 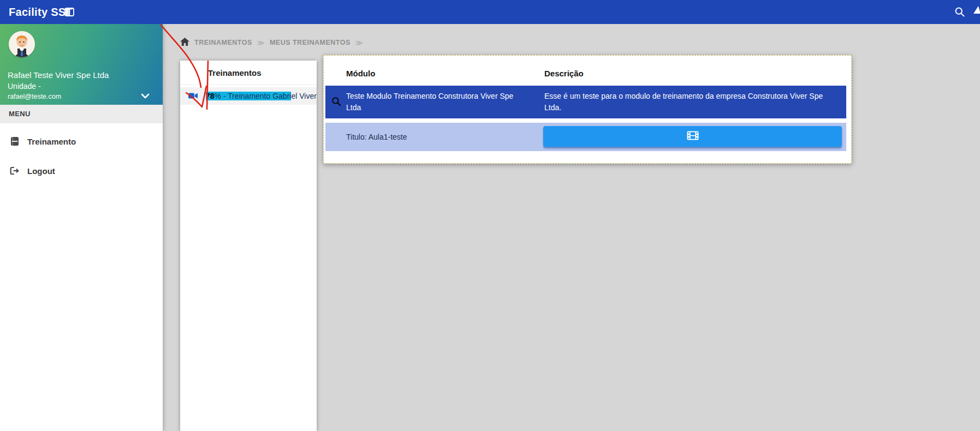 I want to click on training-label-highlighted: % - Treinamento Gabri, so click(x=253, y=96).